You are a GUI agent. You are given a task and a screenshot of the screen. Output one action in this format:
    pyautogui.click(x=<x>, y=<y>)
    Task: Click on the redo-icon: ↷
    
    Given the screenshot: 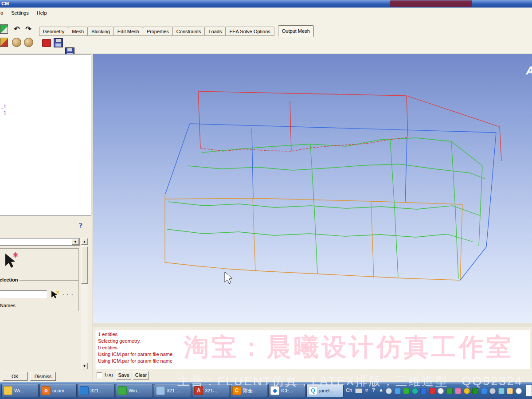 What is the action you would take?
    pyautogui.click(x=28, y=29)
    